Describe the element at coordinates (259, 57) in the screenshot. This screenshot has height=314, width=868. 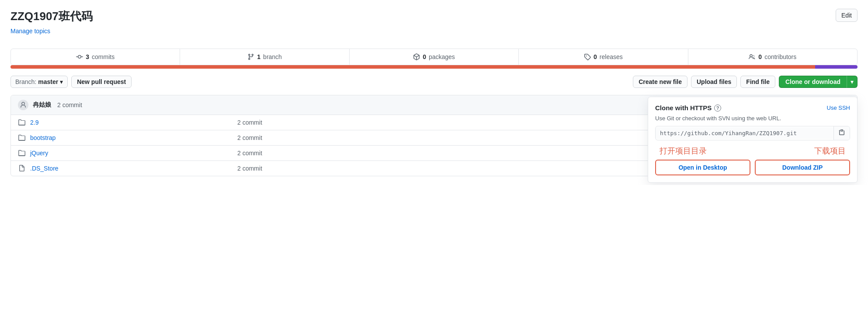
I see `branch-count: 1` at that location.